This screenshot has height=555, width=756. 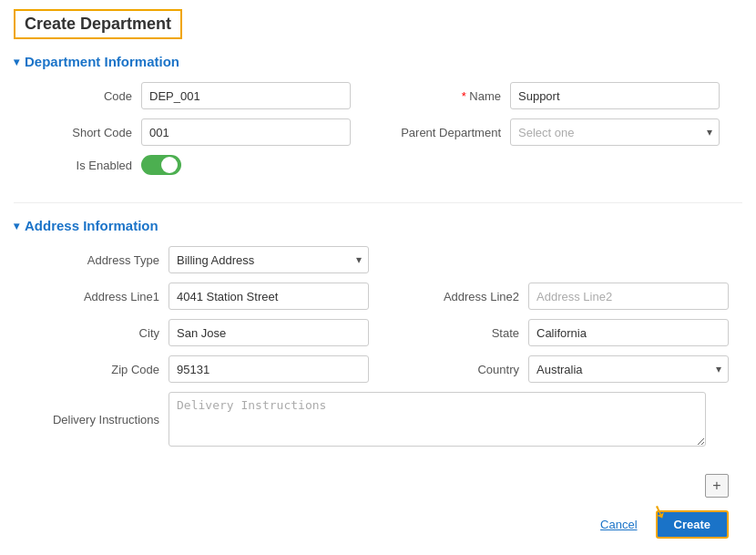 I want to click on is-enabled-row: Is Enabled, so click(x=199, y=165).